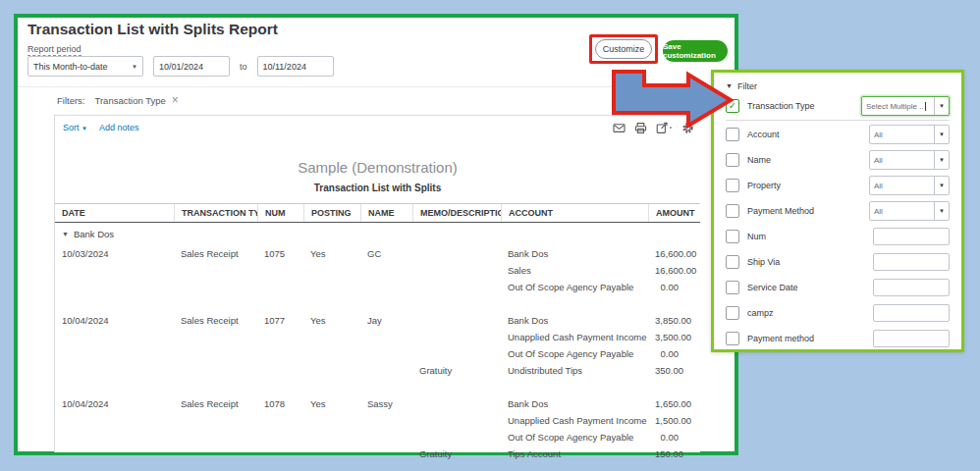  I want to click on filter-panel-header: ▼ Filter, so click(838, 86).